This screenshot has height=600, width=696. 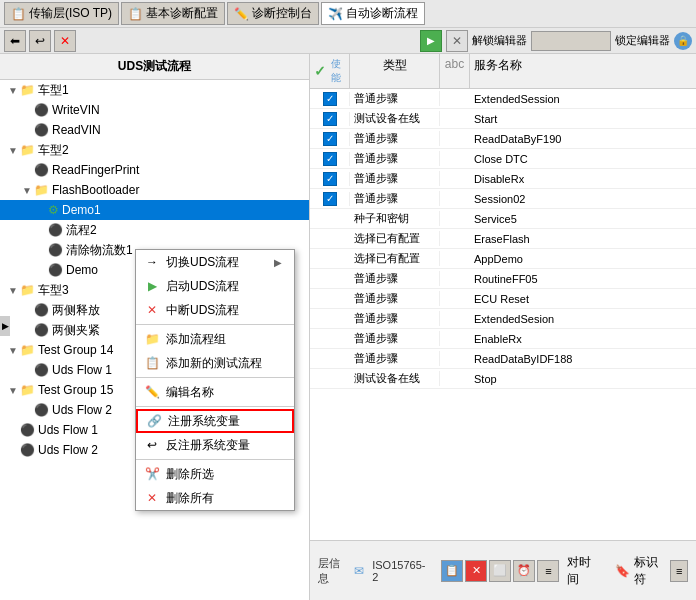 I want to click on table-row: 测试设备在线 Stop, so click(x=503, y=379).